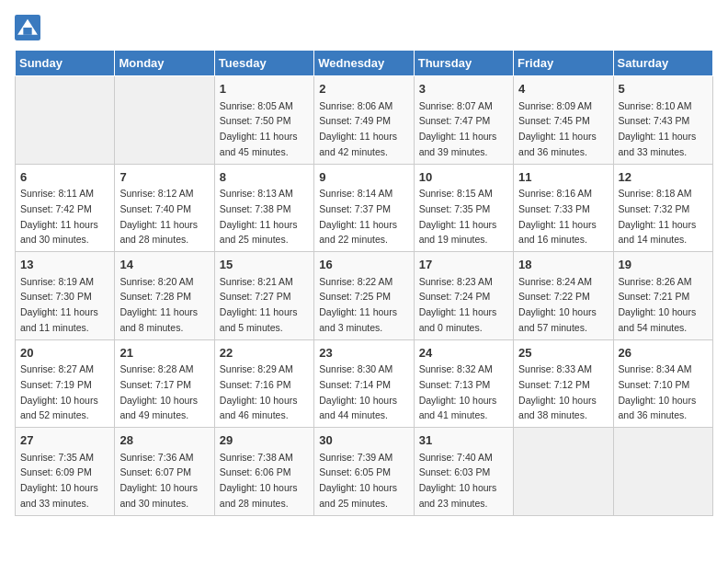 The image size is (728, 563). I want to click on day-info: Sunrise: 8:12 AM Sunset: 7:40 PM Dayligh…, so click(158, 216).